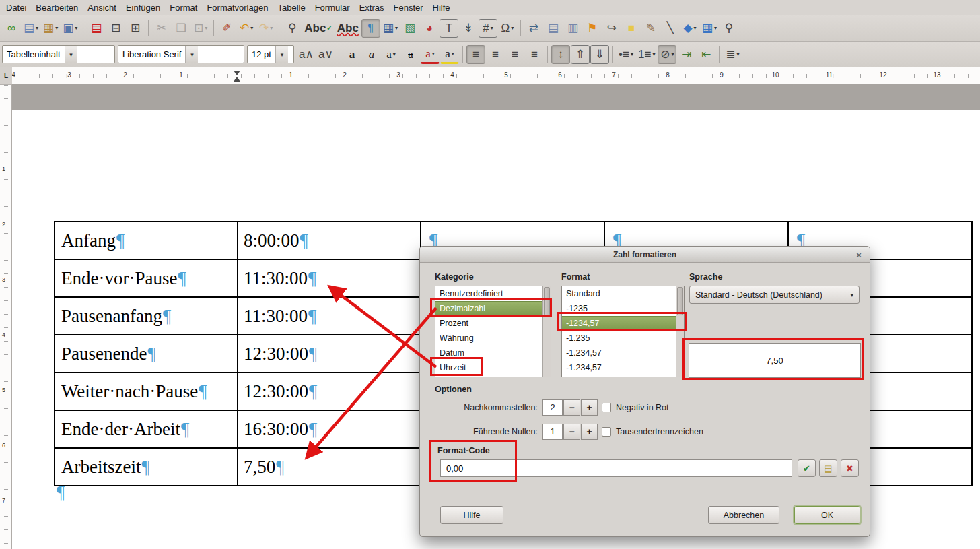 This screenshot has height=549, width=980. Describe the element at coordinates (348, 28) in the screenshot. I see `auto-spellcheck-icon: Abc` at that location.